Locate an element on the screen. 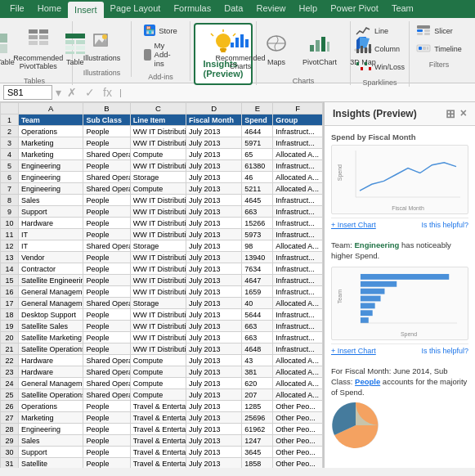  cell-r26-c4: 1285 is located at coordinates (258, 406).